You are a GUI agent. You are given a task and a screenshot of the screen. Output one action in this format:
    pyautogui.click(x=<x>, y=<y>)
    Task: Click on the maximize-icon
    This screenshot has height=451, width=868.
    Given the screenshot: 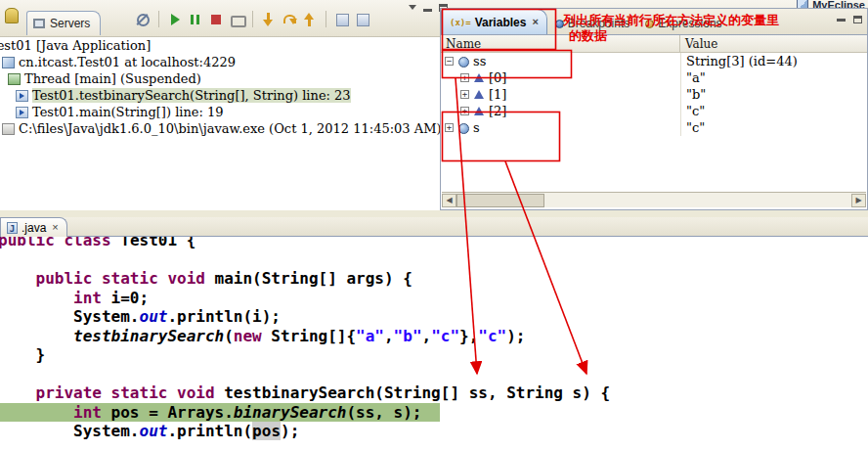 What is the action you would take?
    pyautogui.click(x=858, y=20)
    